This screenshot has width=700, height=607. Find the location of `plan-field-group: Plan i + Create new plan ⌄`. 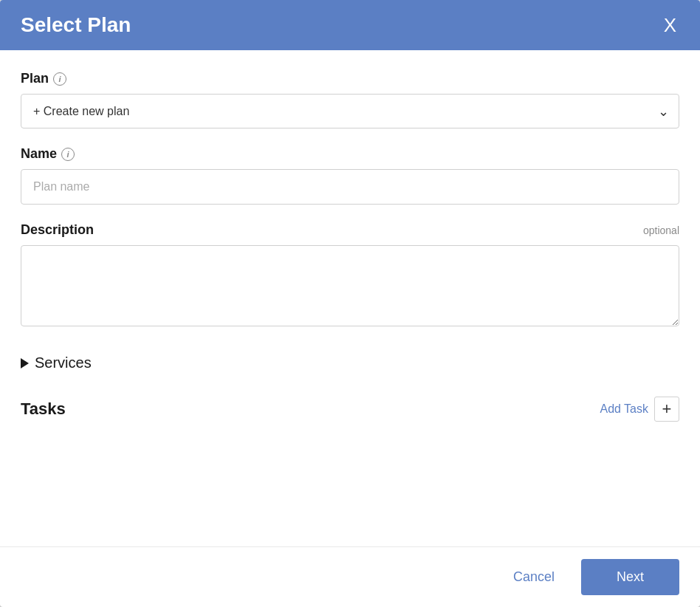

plan-field-group: Plan i + Create new plan ⌄ is located at coordinates (350, 100).